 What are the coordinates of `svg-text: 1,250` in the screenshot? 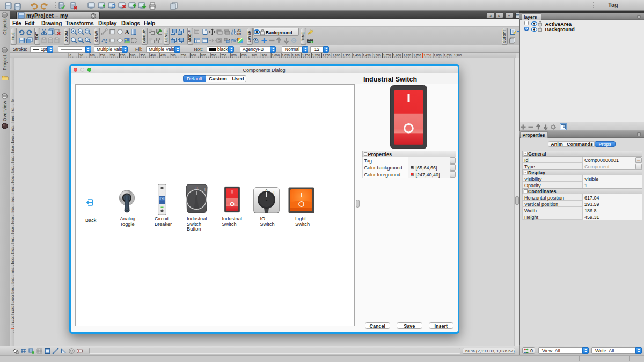 It's located at (326, 55).